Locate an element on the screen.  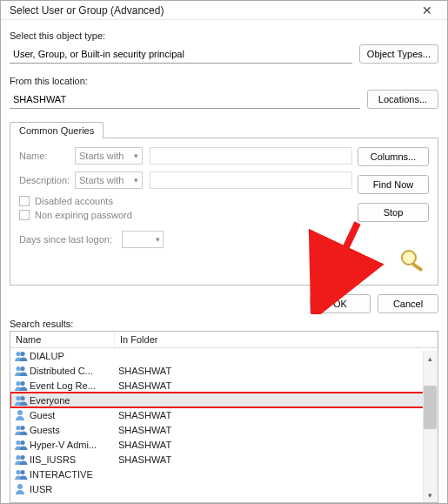
non-expiring-label: Non expiring password is located at coordinates (84, 215).